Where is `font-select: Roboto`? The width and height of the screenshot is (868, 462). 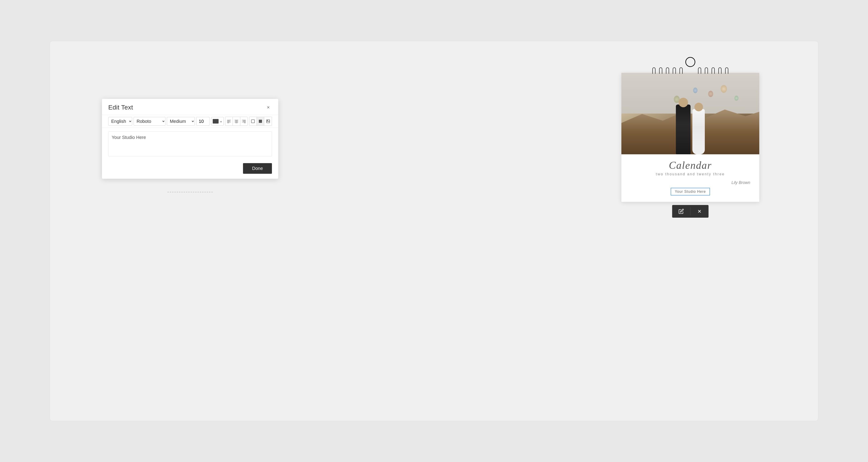
font-select: Roboto is located at coordinates (150, 121).